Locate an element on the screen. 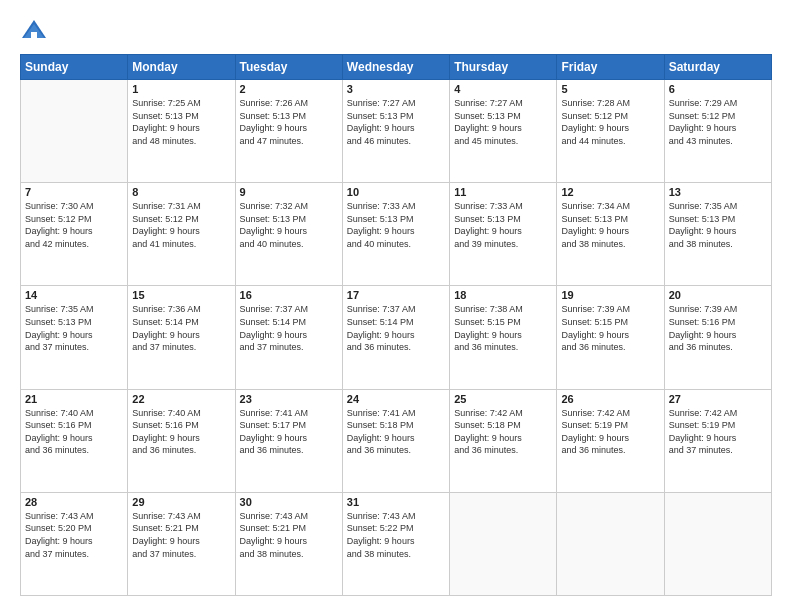 The image size is (792, 612). calendar-cell: 18Sunrise: 7:38 AMSunset: 5:15 PMDayligh… is located at coordinates (504, 338).